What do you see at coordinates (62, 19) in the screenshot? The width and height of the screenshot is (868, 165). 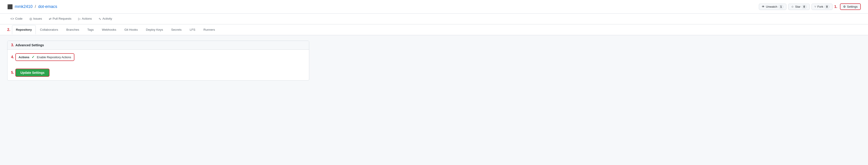 I see `nav-pull-requests-label: Pull Requests` at bounding box center [62, 19].